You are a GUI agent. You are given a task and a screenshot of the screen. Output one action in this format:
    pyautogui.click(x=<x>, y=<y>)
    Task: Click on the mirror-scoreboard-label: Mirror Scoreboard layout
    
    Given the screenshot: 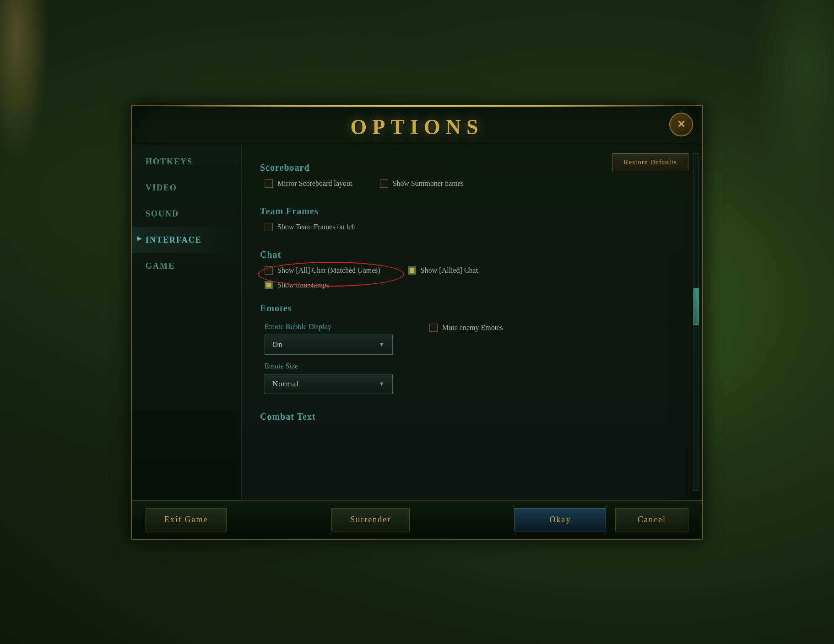 What is the action you would take?
    pyautogui.click(x=315, y=184)
    